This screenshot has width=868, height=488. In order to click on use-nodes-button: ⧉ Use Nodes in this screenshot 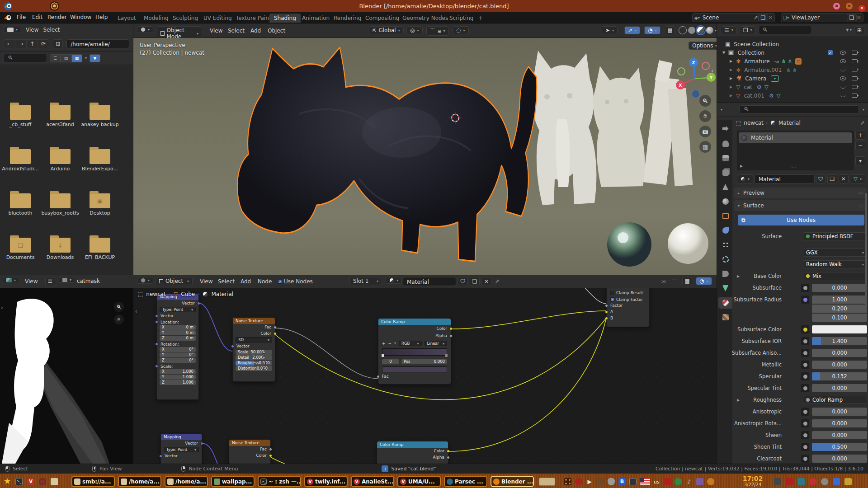, I will do `click(801, 220)`.